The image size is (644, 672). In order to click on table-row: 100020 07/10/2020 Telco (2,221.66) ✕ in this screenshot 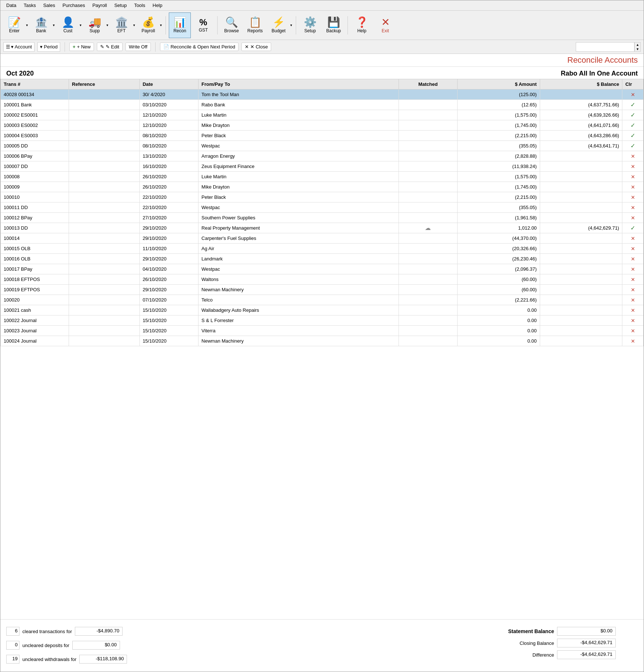, I will do `click(322, 300)`.